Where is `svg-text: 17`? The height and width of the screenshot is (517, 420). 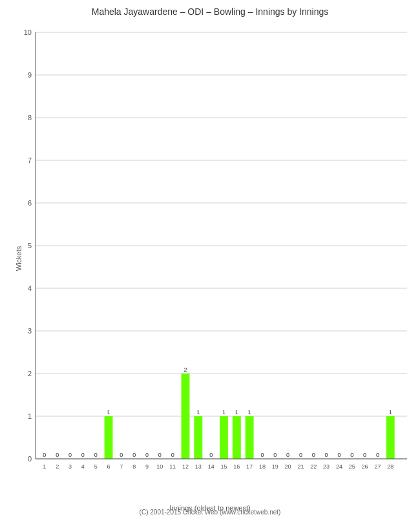 svg-text: 17 is located at coordinates (249, 467).